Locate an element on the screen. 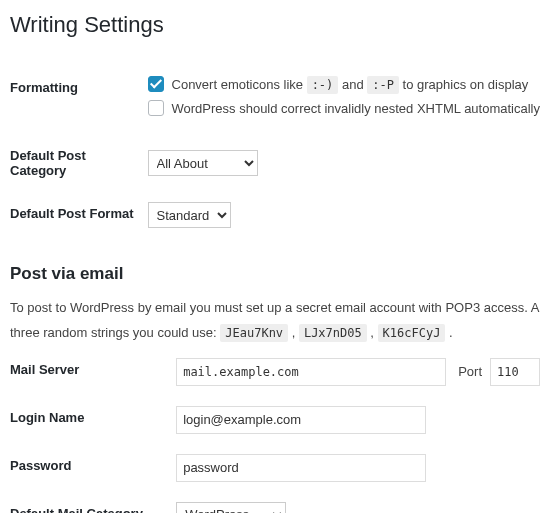  default-post-category-label: Default Post Category is located at coordinates (79, 163).